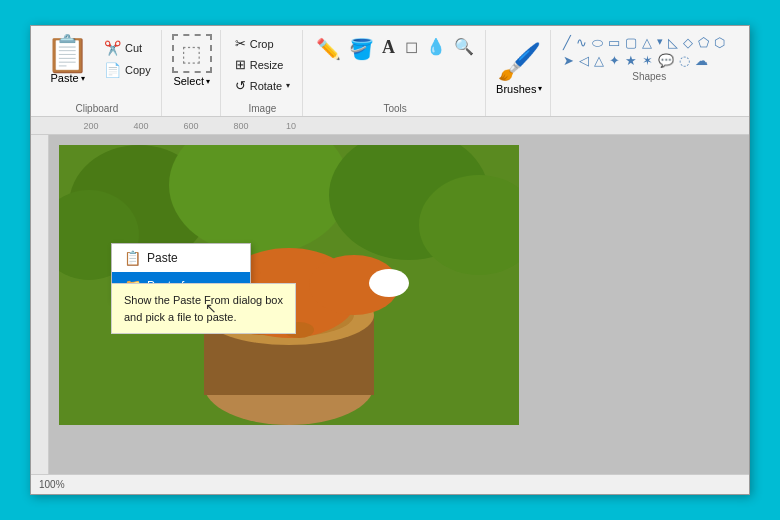 The image size is (780, 520). Describe the element at coordinates (614, 60) in the screenshot. I see `star4-icon: ✦` at that location.